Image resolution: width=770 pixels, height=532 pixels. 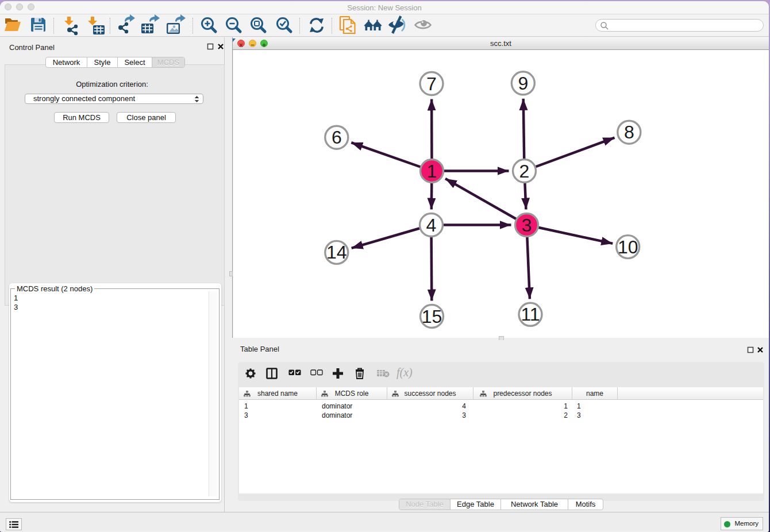 What do you see at coordinates (525, 171) in the screenshot?
I see `svg-text: 2` at bounding box center [525, 171].